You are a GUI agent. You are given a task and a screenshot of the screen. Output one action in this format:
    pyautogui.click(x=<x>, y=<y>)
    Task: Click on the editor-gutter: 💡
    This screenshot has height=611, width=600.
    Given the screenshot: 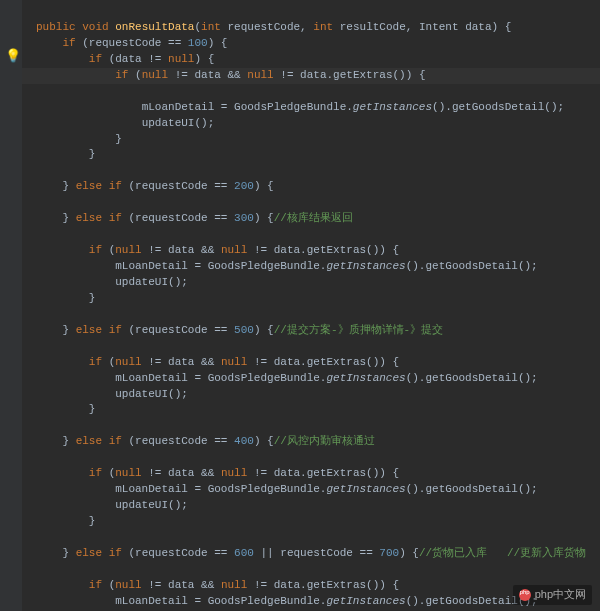 What is the action you would take?
    pyautogui.click(x=11, y=306)
    